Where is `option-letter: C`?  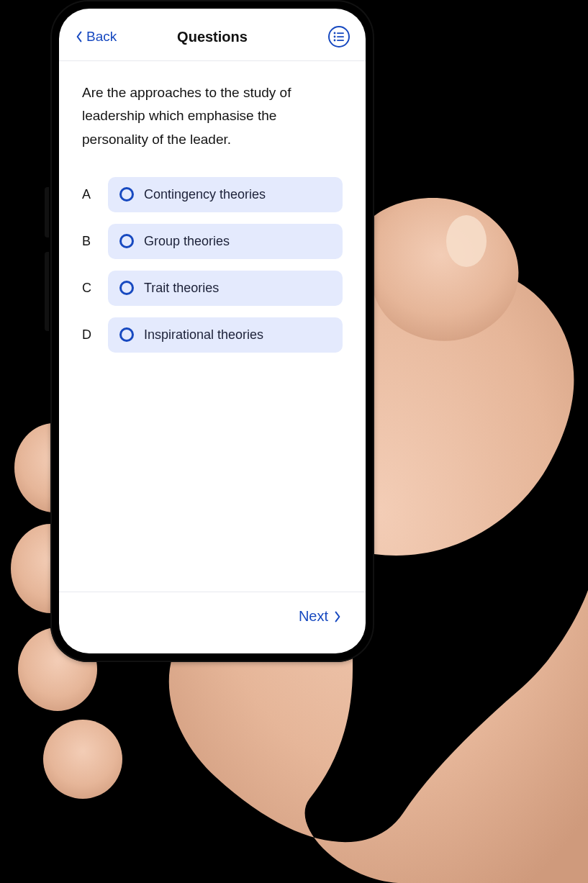
option-letter: C is located at coordinates (89, 288).